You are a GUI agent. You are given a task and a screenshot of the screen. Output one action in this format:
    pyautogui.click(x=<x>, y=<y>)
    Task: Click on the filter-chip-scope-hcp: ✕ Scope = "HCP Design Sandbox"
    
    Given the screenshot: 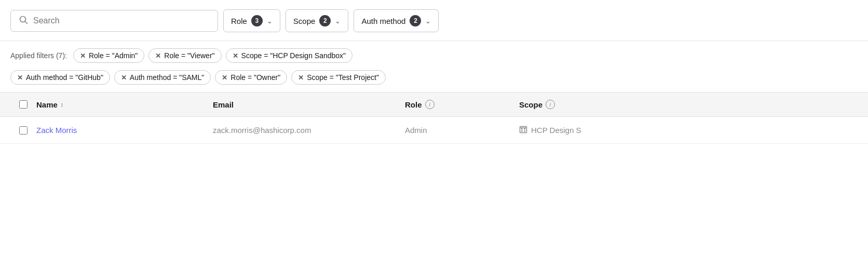 What is the action you would take?
    pyautogui.click(x=290, y=56)
    